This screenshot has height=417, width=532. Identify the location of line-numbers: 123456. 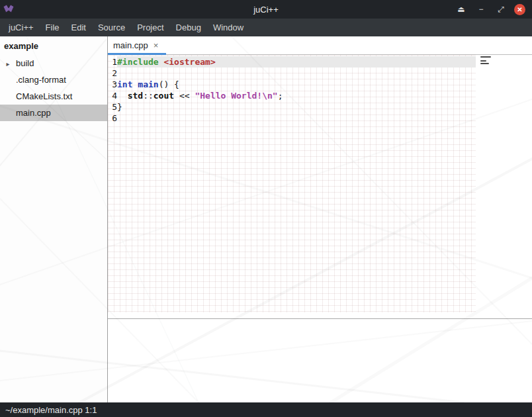
(112, 90).